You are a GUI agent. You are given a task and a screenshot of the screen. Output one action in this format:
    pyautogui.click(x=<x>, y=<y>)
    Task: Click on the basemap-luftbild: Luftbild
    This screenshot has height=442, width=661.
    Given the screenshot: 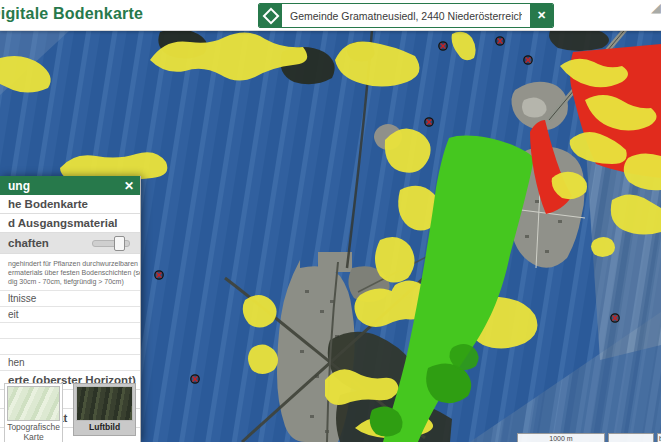 What is the action you would take?
    pyautogui.click(x=104, y=410)
    